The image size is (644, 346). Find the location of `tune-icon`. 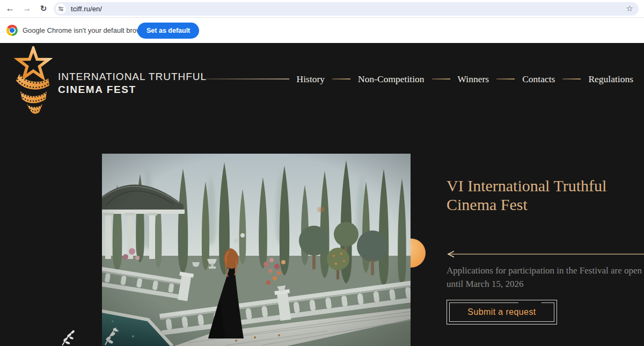

tune-icon is located at coordinates (61, 9).